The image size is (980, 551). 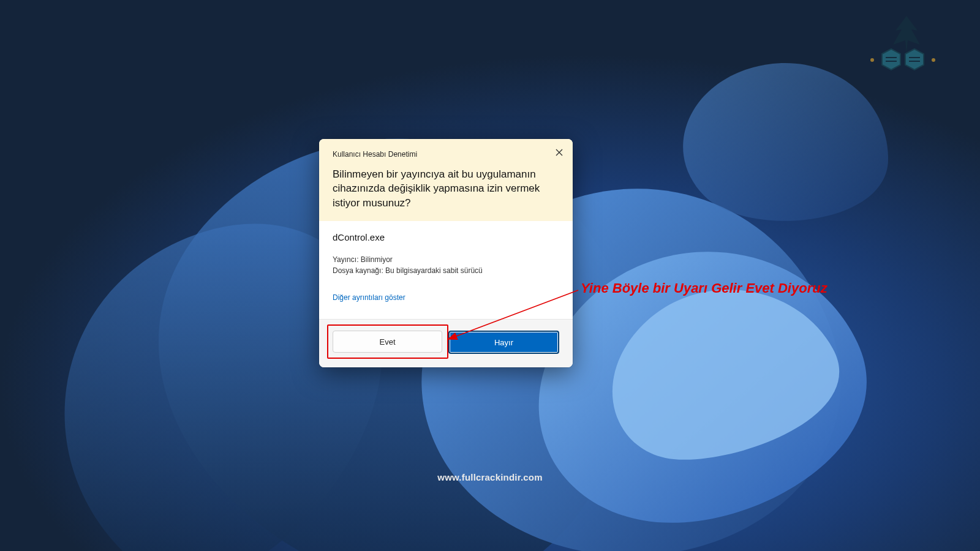 I want to click on annotation-text: Yine Böyle bir Uyarı Gelir Evet Diyoruz, so click(x=704, y=288).